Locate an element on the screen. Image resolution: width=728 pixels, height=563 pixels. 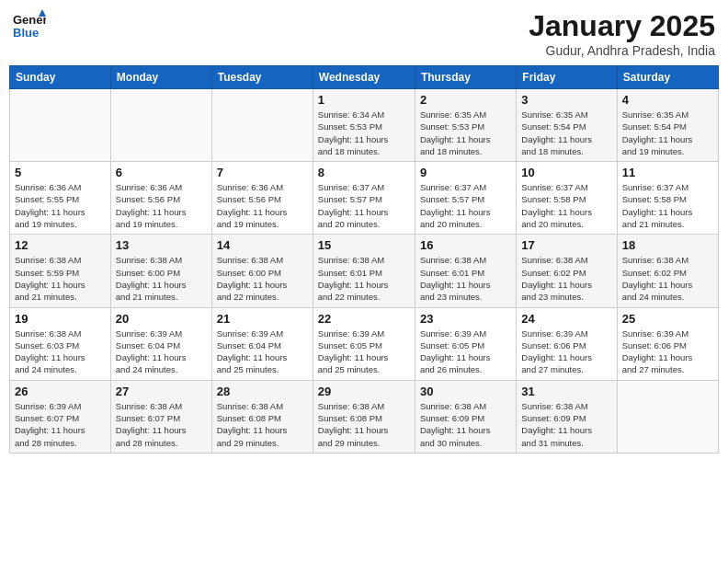
calendar-cell: 23Sunrise: 6:39 AM Sunset: 6:05 PM Dayli… is located at coordinates (465, 344).